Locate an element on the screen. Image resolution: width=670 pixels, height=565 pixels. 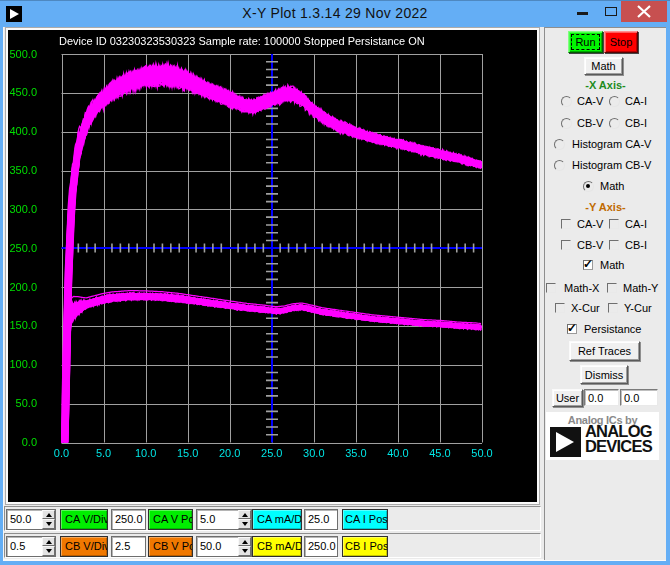
close-button is located at coordinates (644, 12).